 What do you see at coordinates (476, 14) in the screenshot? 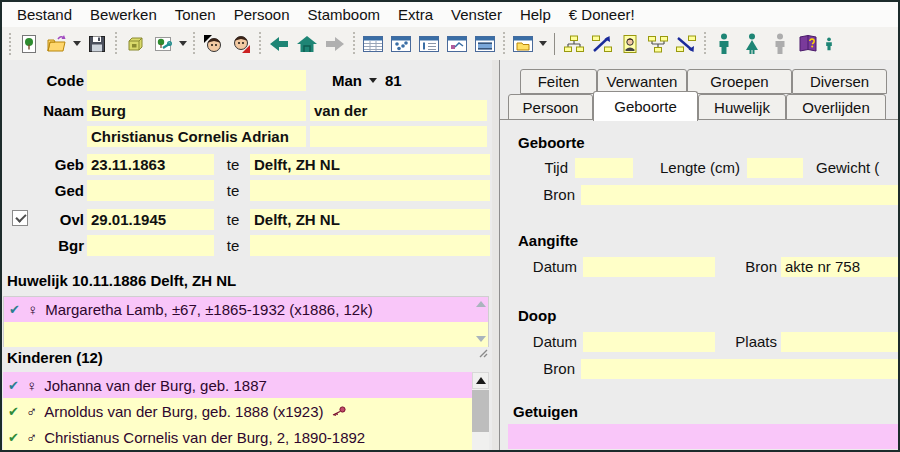
I see `menu-venster: Venster` at bounding box center [476, 14].